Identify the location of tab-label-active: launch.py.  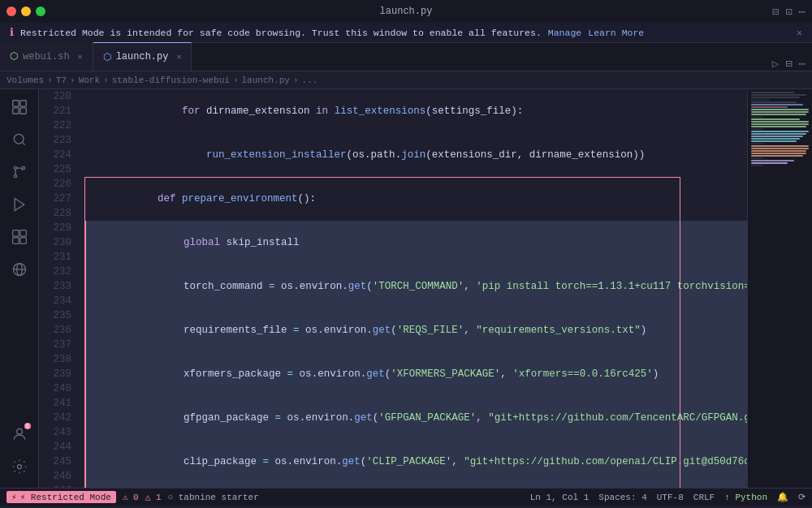
(143, 57).